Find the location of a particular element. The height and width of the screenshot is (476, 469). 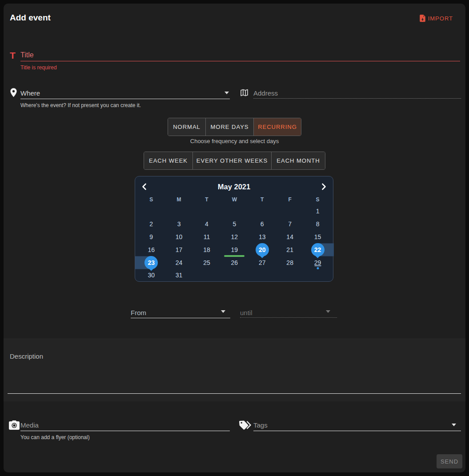

map-icon is located at coordinates (245, 93).